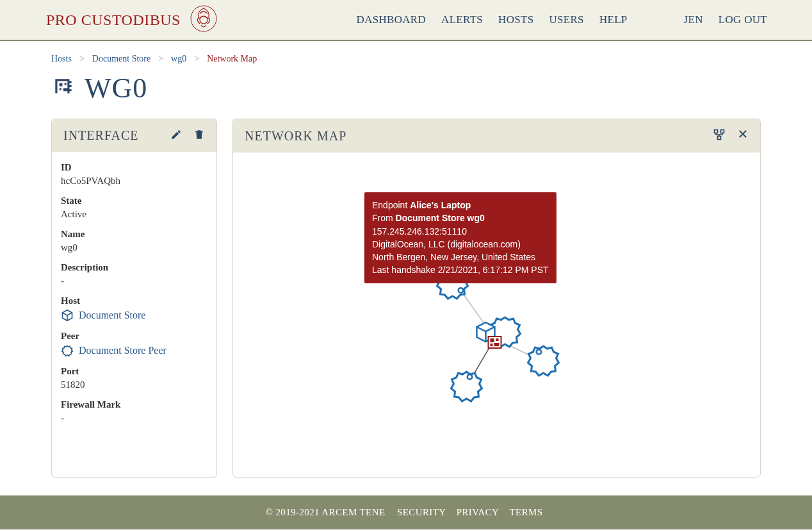 This screenshot has height=532, width=812. I want to click on peer-label: Peer, so click(134, 336).